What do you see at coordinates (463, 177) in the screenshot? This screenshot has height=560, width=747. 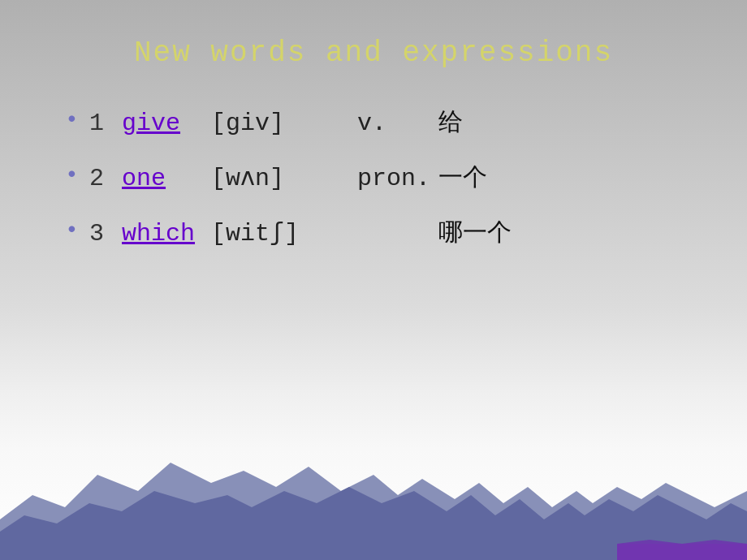 I see `meaning-one: 一个` at bounding box center [463, 177].